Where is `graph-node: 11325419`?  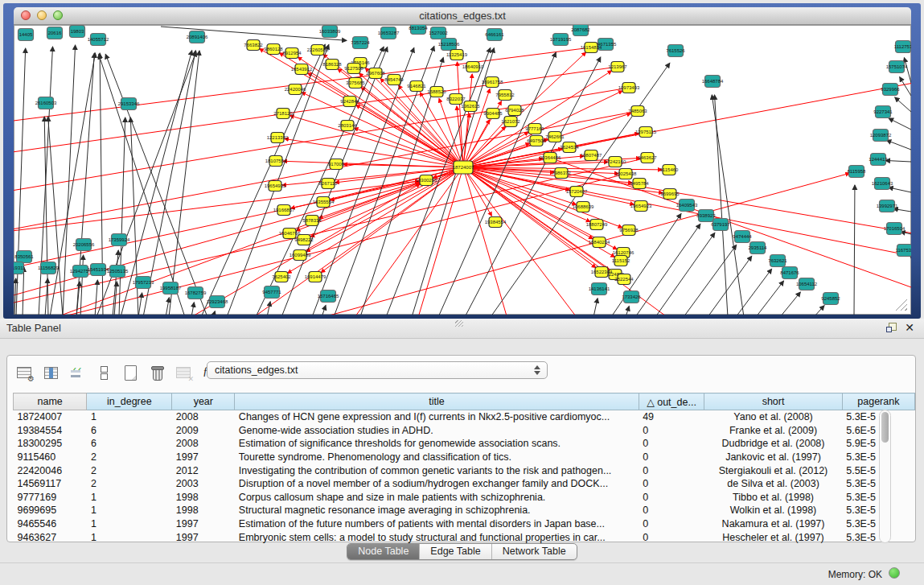 graph-node: 11325419 is located at coordinates (457, 55).